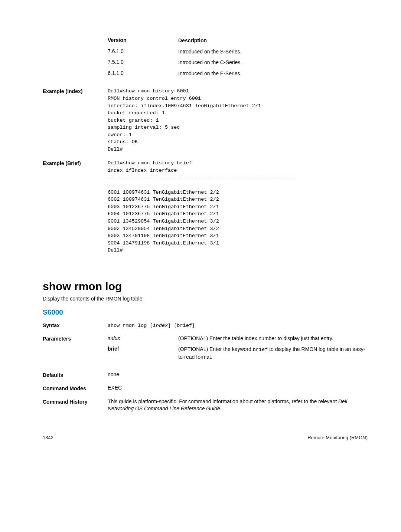  I want to click on version-header-col2: Description, so click(273, 41).